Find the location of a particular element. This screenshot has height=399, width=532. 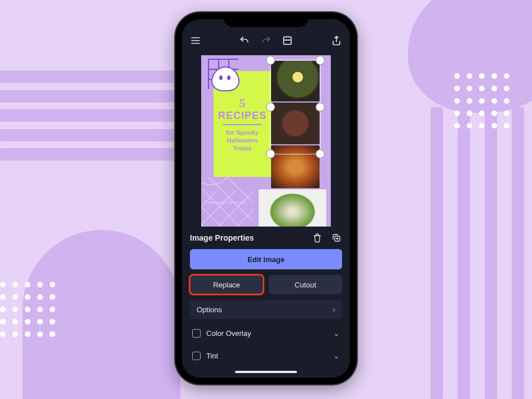

design-canvas: 5 RECIPES for Spooky Halloween Treats is located at coordinates (266, 141).